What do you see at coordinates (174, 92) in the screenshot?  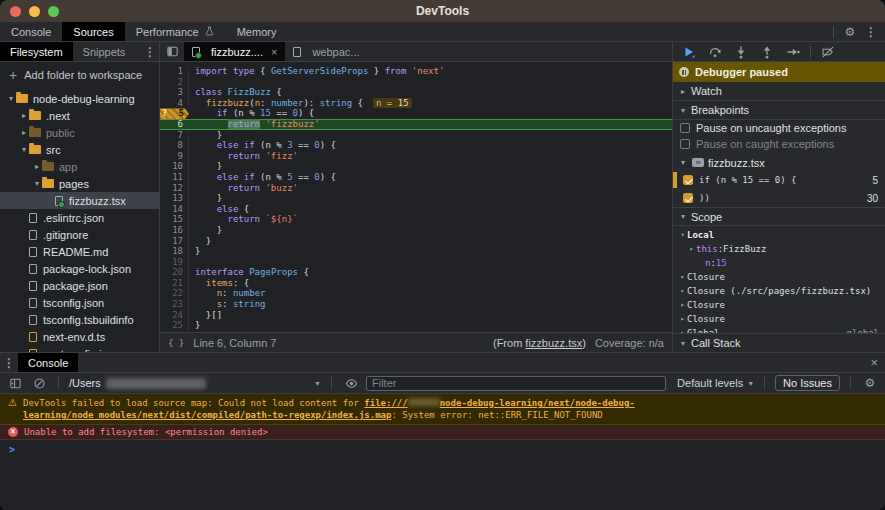 I see `line-number: 3` at bounding box center [174, 92].